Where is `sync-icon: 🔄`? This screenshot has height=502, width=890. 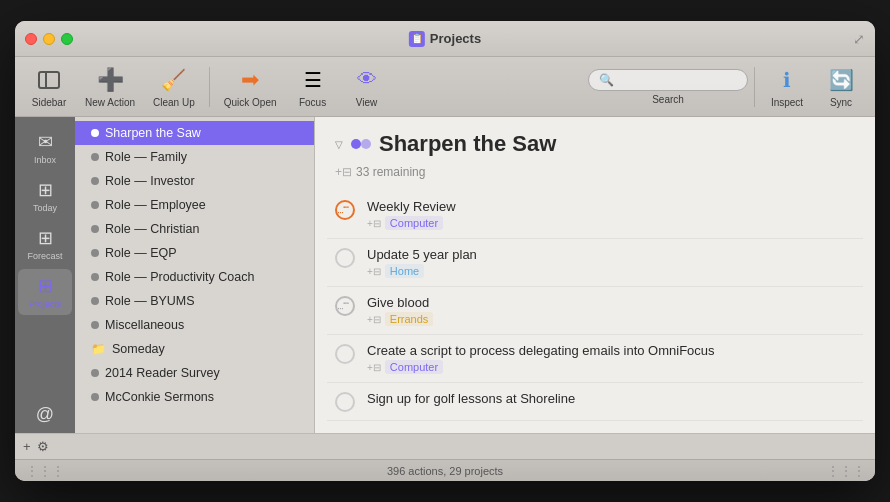
sync-icon: 🔄 is located at coordinates (841, 80).